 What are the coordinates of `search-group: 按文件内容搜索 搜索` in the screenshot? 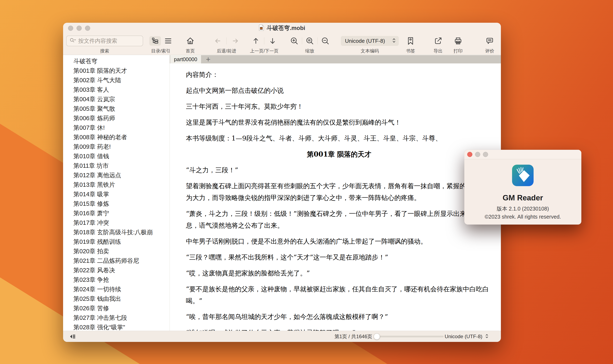 It's located at (105, 45).